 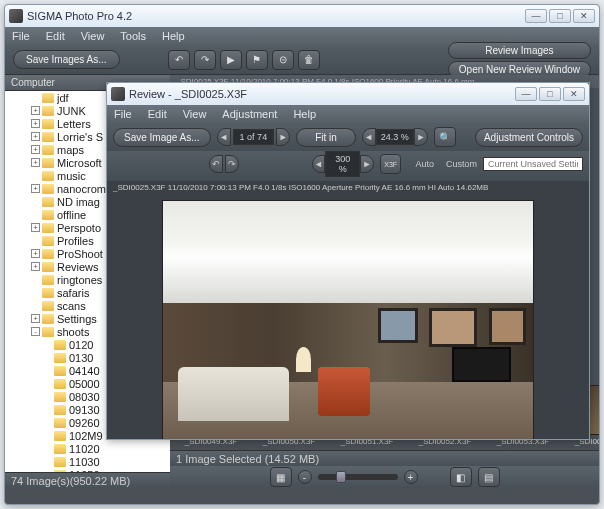 I want to click on zoom2-up-button: ►, so click(x=367, y=164).